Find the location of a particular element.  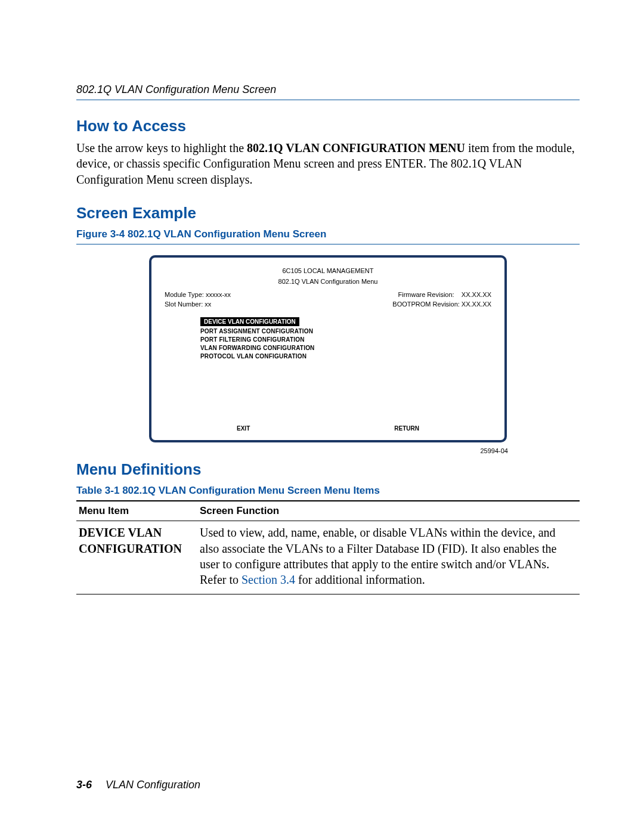

para-how-to-access: Use the arrow keys to highlight the 802.… is located at coordinates (328, 163).